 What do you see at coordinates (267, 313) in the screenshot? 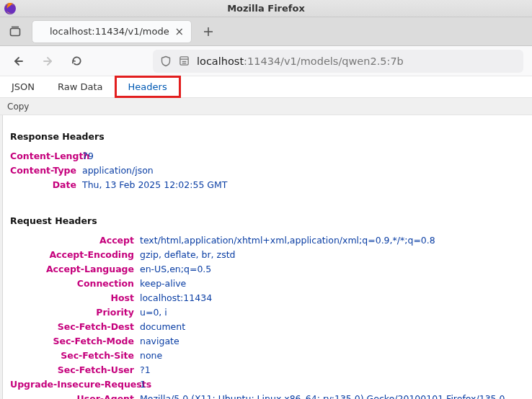
I see `header-row: Priorityu=0, i` at bounding box center [267, 313].